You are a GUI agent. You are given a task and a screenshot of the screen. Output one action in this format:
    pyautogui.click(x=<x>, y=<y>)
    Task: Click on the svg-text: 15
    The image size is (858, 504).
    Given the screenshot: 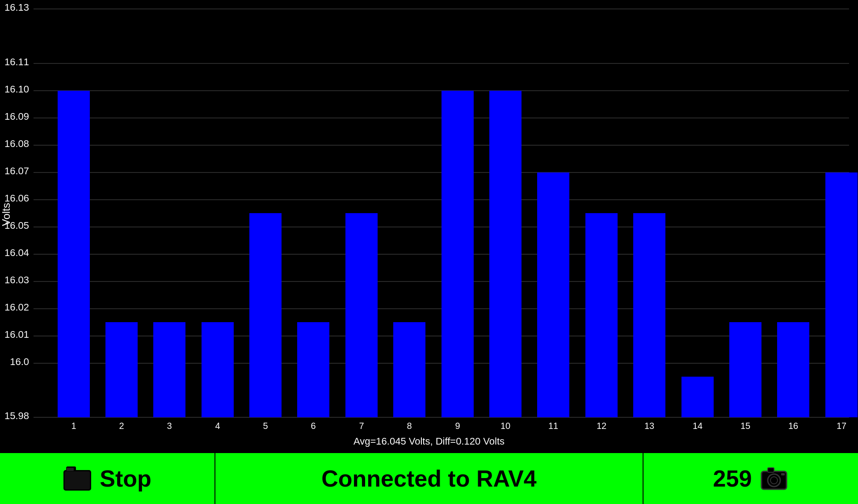 What is the action you would take?
    pyautogui.click(x=745, y=426)
    